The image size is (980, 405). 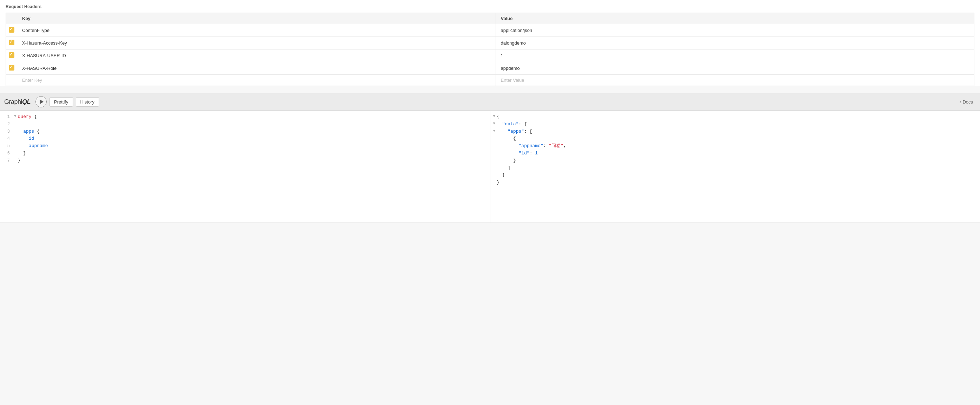 I want to click on empty-value-input: Enter Value, so click(x=735, y=81).